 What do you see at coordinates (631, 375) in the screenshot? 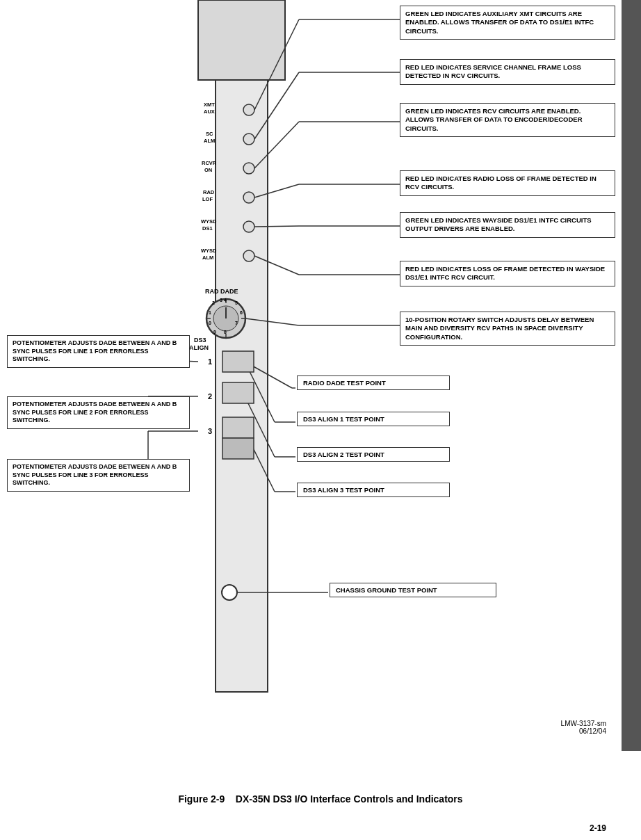
I see `right-sidebar` at bounding box center [631, 375].